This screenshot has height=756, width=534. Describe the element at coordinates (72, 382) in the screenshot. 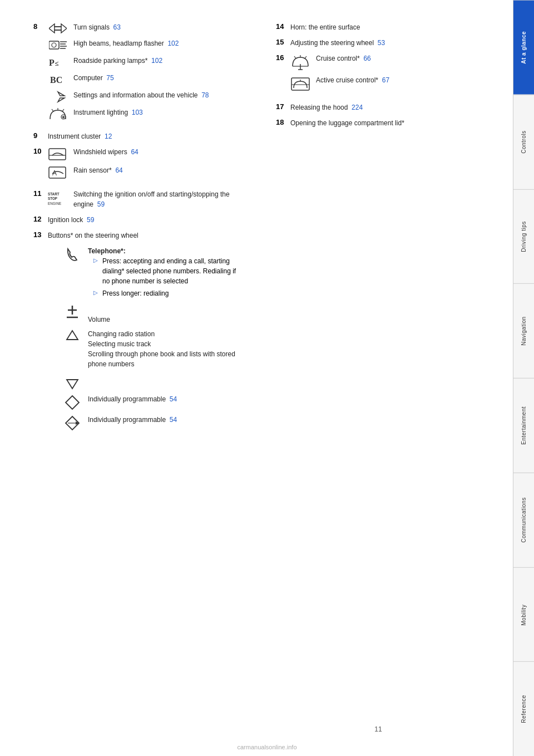

I see `radio-down-icon` at that location.